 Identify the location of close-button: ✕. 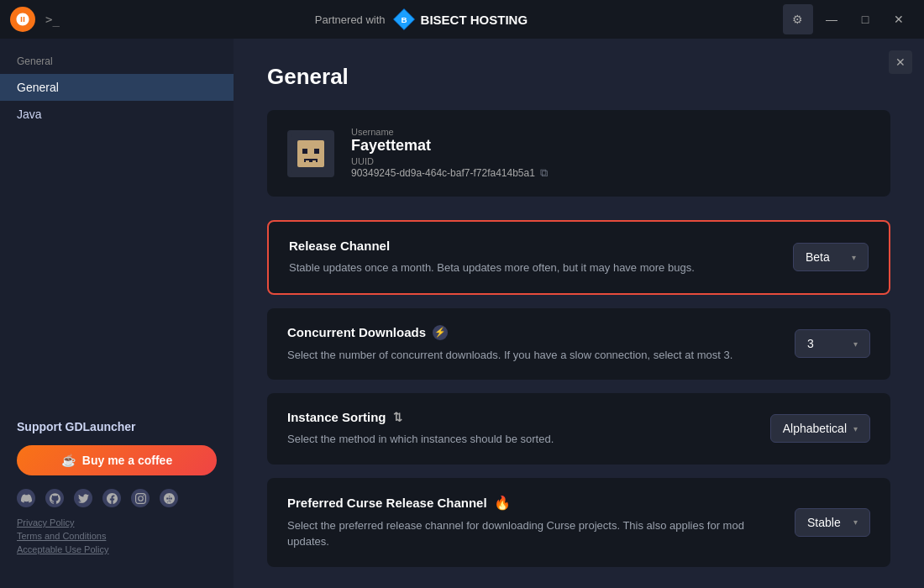
(899, 19).